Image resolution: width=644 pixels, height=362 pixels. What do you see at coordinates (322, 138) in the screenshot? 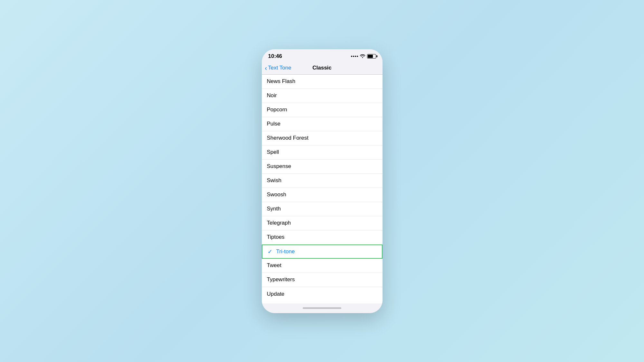
I see `list-item: Sherwood Forest` at bounding box center [322, 138].